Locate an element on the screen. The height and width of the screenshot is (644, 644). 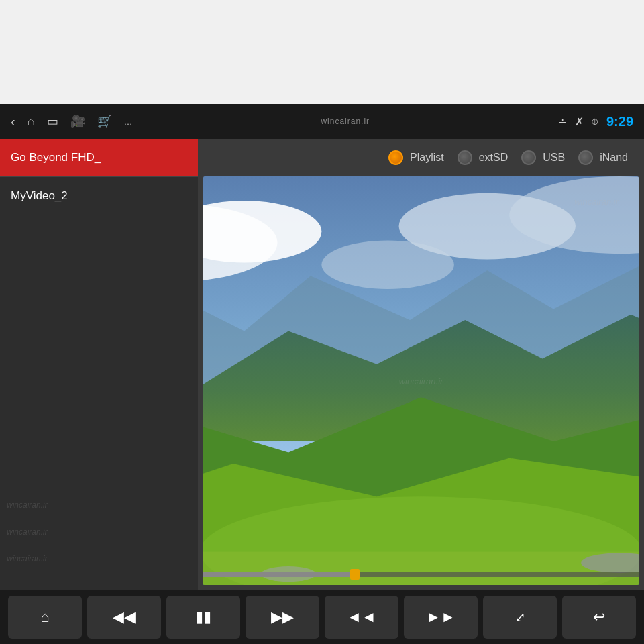
back-nav-button: ↩ is located at coordinates (599, 617).